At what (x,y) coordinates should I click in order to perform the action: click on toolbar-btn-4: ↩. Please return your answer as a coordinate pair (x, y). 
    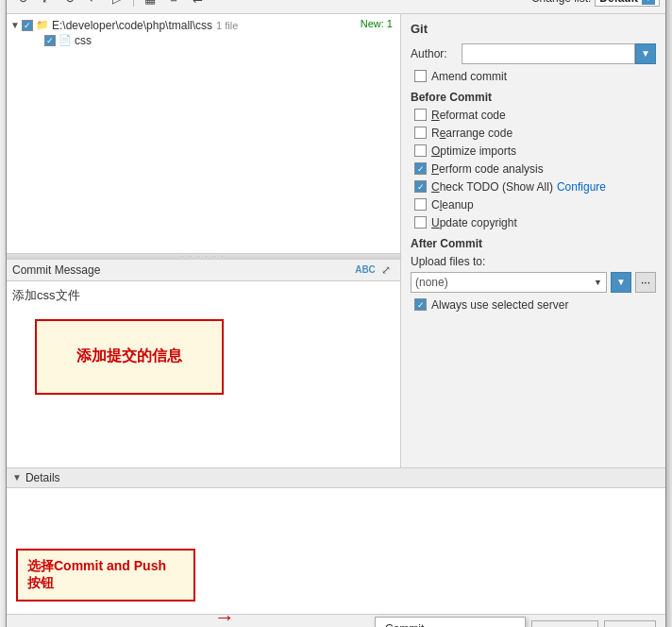
    Looking at the image, I should click on (93, 4).